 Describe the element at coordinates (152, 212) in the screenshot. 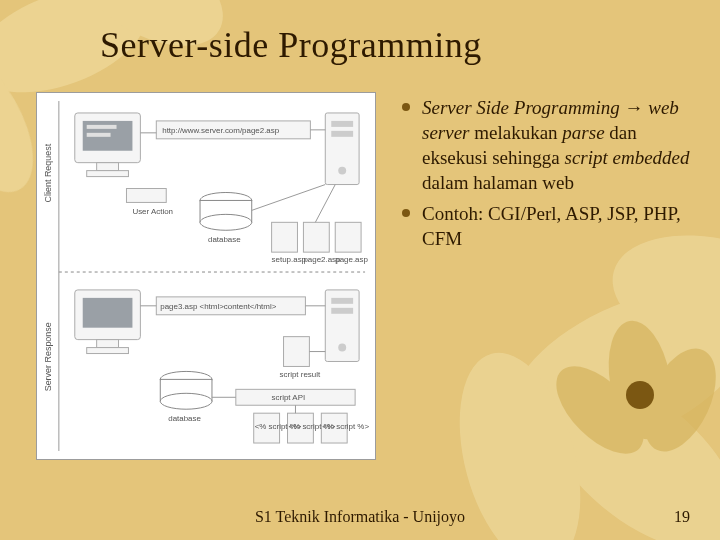

I see `label-user-action: User Action` at that location.